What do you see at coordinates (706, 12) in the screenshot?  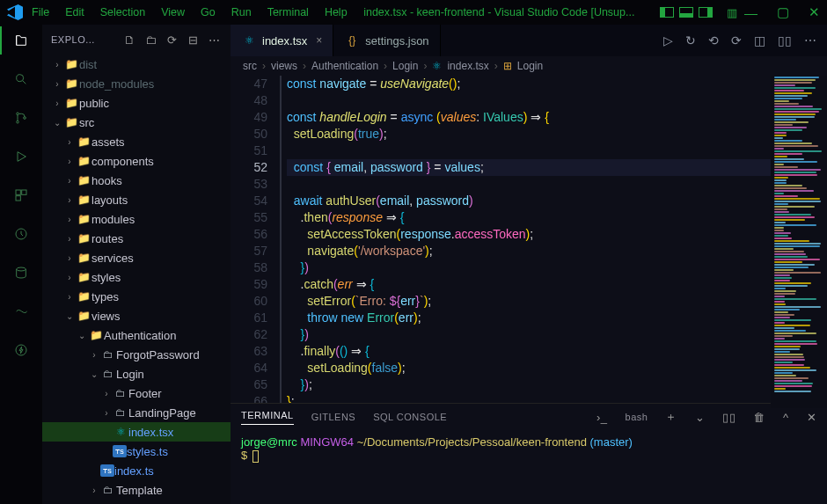 I see `toggle-secondary-icon` at bounding box center [706, 12].